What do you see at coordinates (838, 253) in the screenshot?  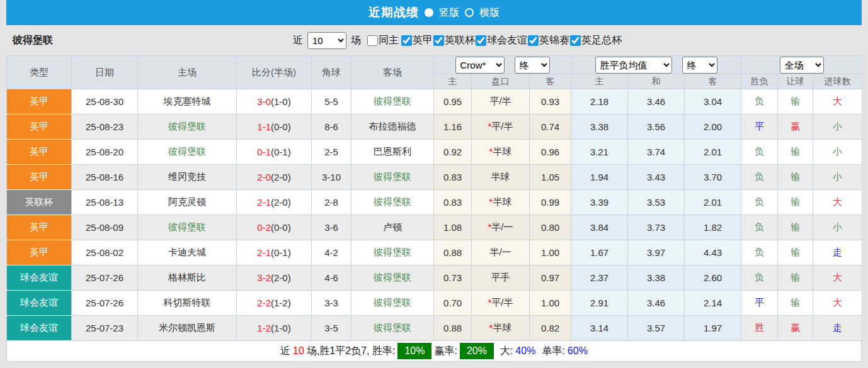 I see `goals-result-cell: 走` at bounding box center [838, 253].